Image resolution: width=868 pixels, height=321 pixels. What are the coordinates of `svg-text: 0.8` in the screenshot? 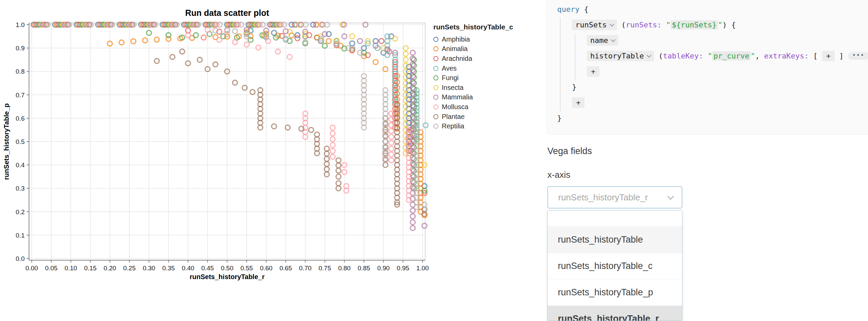 It's located at (20, 72).